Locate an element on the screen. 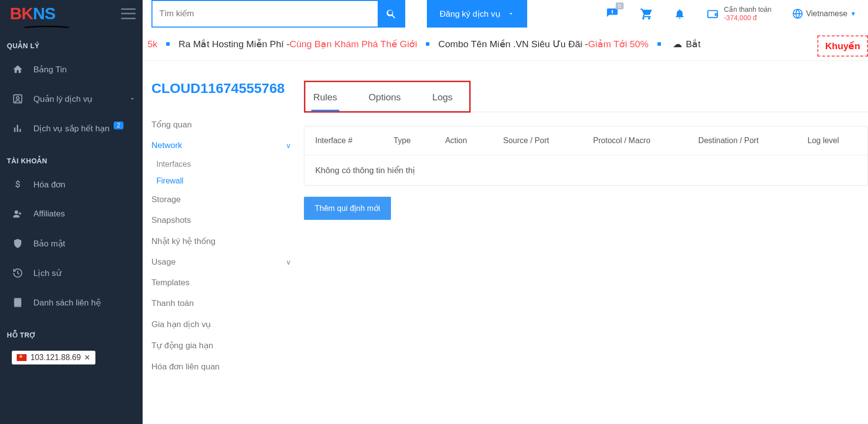 The width and height of the screenshot is (868, 424). submenu-item: Templates is located at coordinates (228, 283).